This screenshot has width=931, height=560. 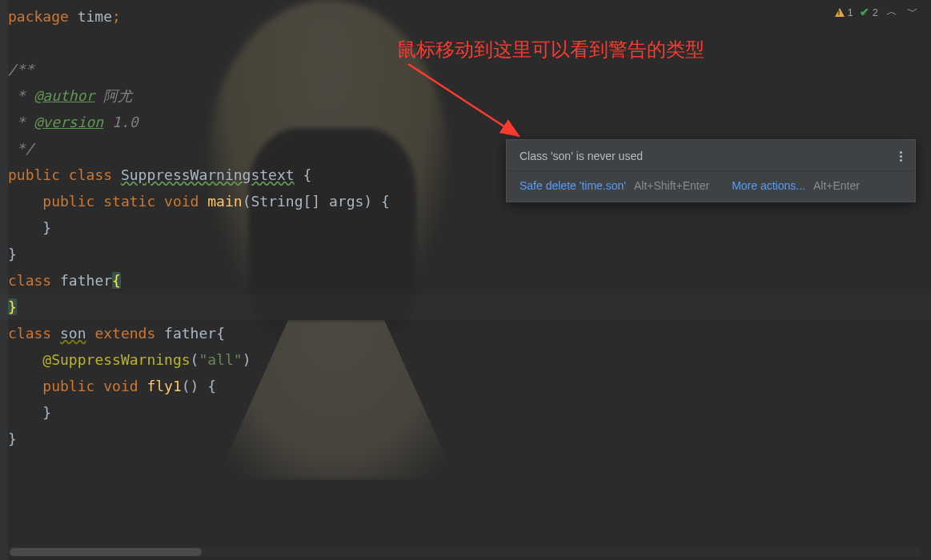 What do you see at coordinates (13, 307) in the screenshot?
I see `close-brace-matched: }` at bounding box center [13, 307].